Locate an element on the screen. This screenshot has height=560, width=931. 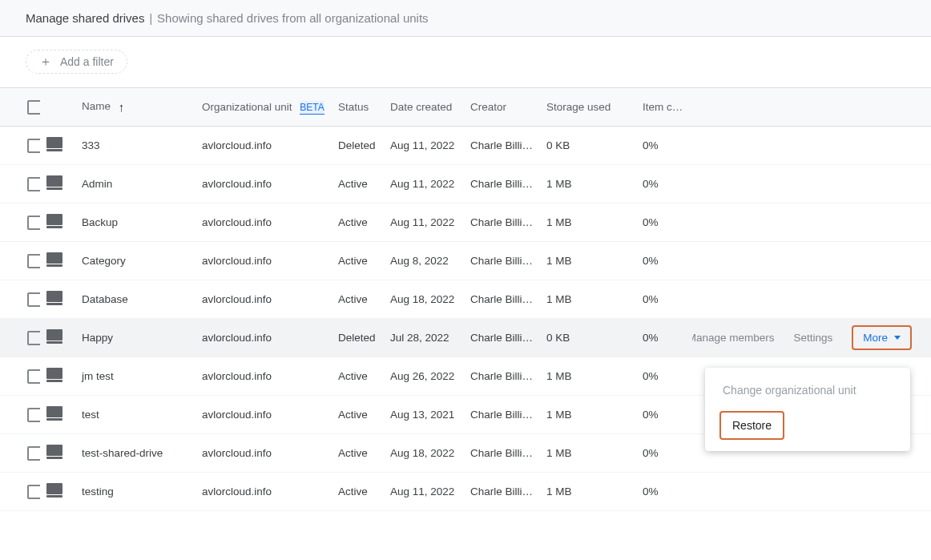
drive-name: Backup is located at coordinates (99, 223).